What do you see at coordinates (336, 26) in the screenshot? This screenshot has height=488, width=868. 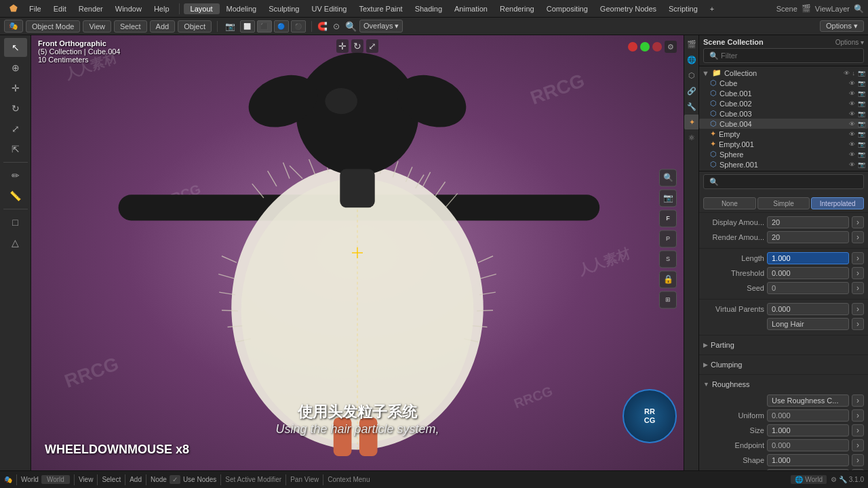 I see `proportional-editing: ⊙` at bounding box center [336, 26].